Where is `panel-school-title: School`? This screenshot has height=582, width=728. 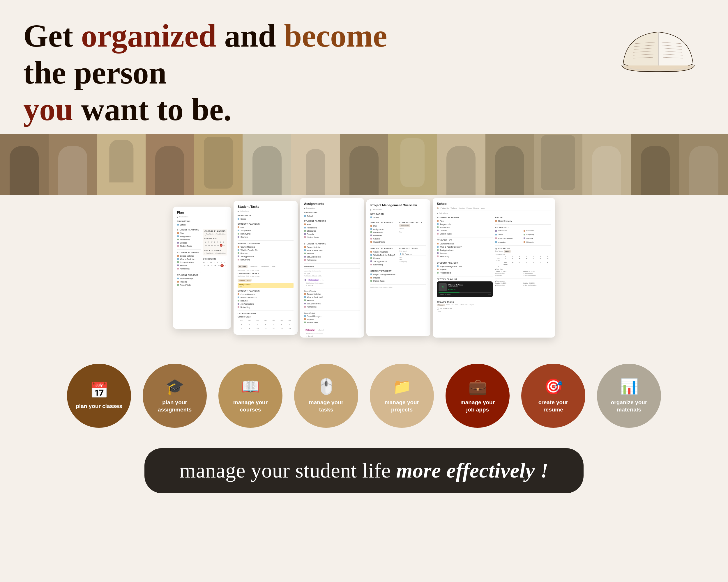 panel-school-title: School is located at coordinates (494, 204).